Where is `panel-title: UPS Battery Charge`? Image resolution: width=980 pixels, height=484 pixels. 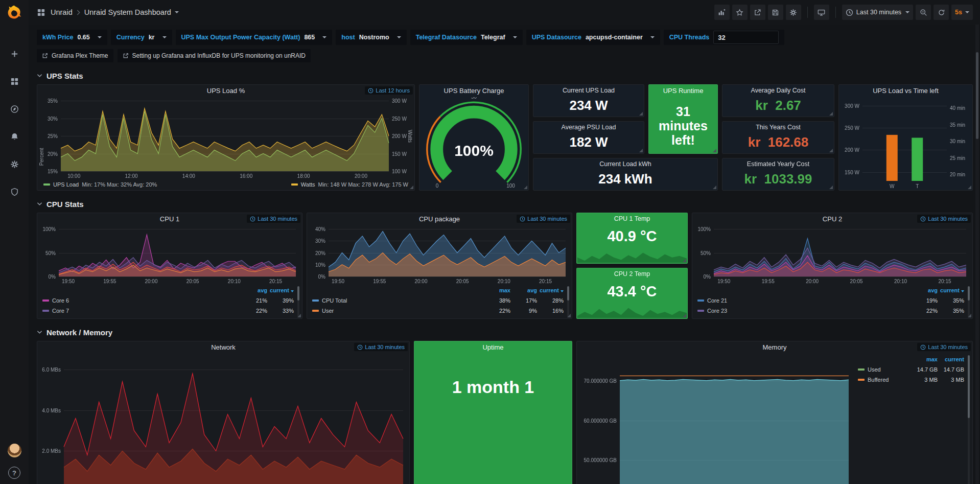
panel-title: UPS Battery Charge is located at coordinates (474, 91).